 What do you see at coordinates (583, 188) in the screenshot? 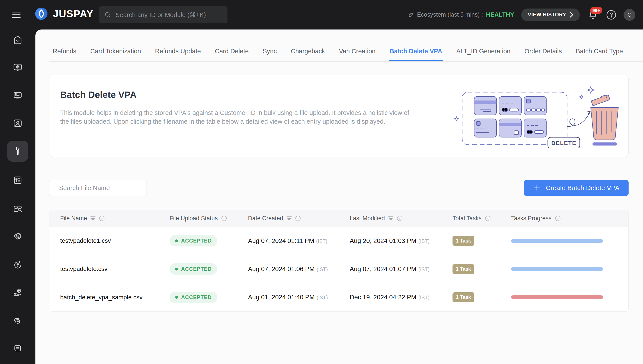
I see `create-button-label: Create Batch Delete VPA` at bounding box center [583, 188].